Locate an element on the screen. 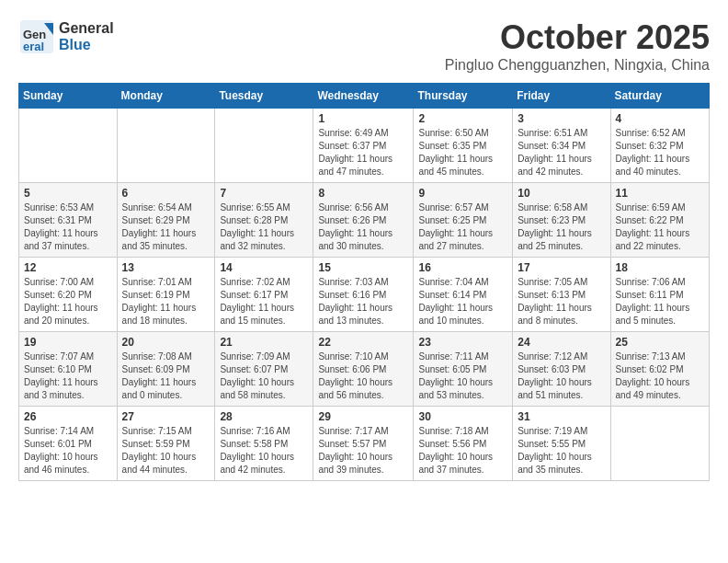 The image size is (728, 563). calendar-cell: 7Sunrise: 6:55 AM Sunset: 6:28 PM Daylig… is located at coordinates (265, 221).